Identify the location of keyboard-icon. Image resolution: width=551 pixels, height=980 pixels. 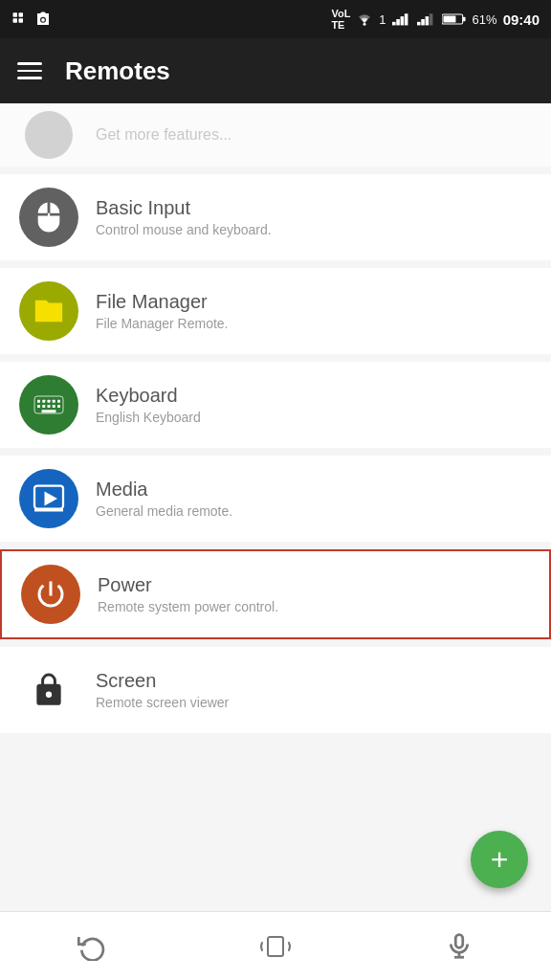
(49, 405).